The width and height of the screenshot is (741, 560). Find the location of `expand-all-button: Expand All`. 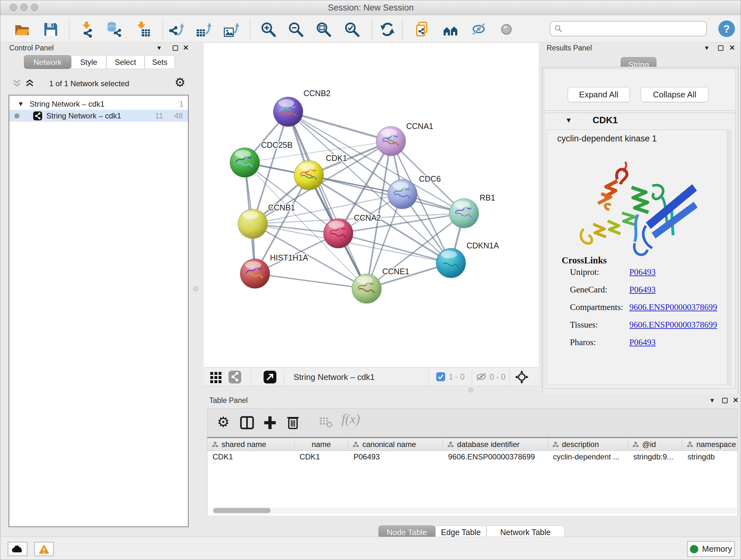

expand-all-button: Expand All is located at coordinates (599, 95).